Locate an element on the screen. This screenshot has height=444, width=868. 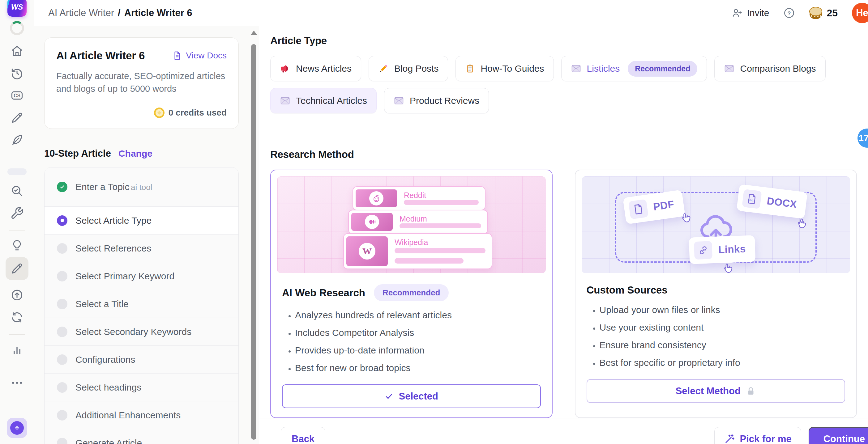
svg-text: CS is located at coordinates (17, 96).